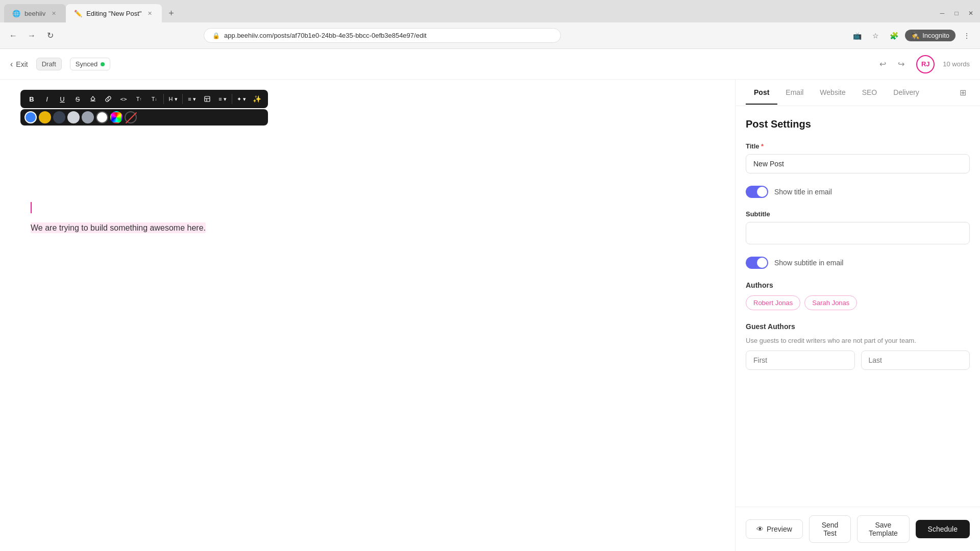  Describe the element at coordinates (59, 117) in the screenshot. I see `color-swatch-dark-gray` at that location.